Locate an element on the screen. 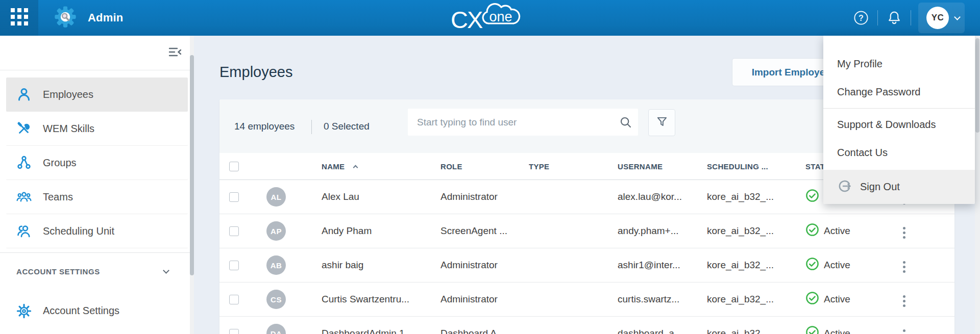 The height and width of the screenshot is (334, 980). cell-role: ScreenAgent ... is located at coordinates (485, 231).